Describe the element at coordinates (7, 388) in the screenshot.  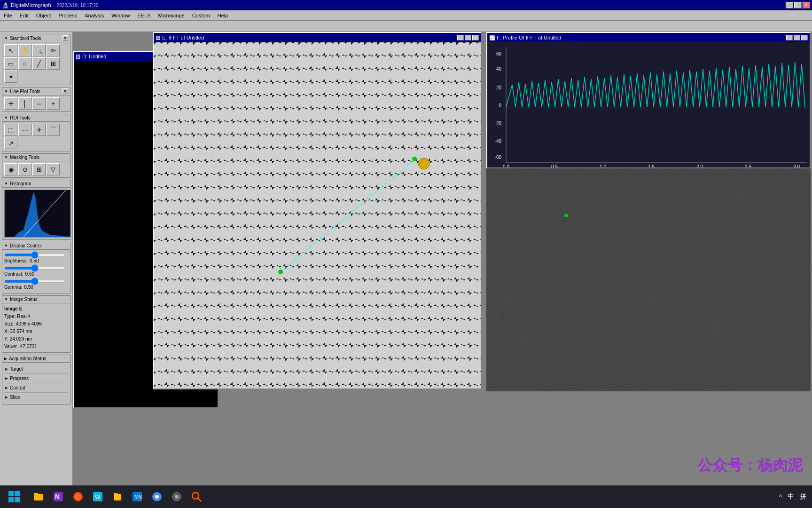
I see `acq-control-arrow: ▶` at that location.